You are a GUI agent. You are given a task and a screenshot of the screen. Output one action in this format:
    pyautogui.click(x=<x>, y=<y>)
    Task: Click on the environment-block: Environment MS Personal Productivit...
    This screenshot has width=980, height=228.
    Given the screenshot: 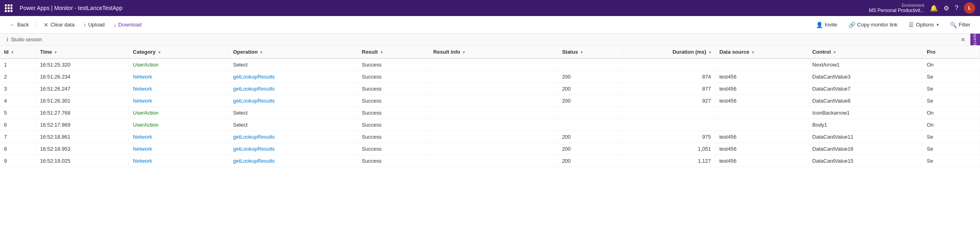 What is the action you would take?
    pyautogui.click(x=897, y=8)
    